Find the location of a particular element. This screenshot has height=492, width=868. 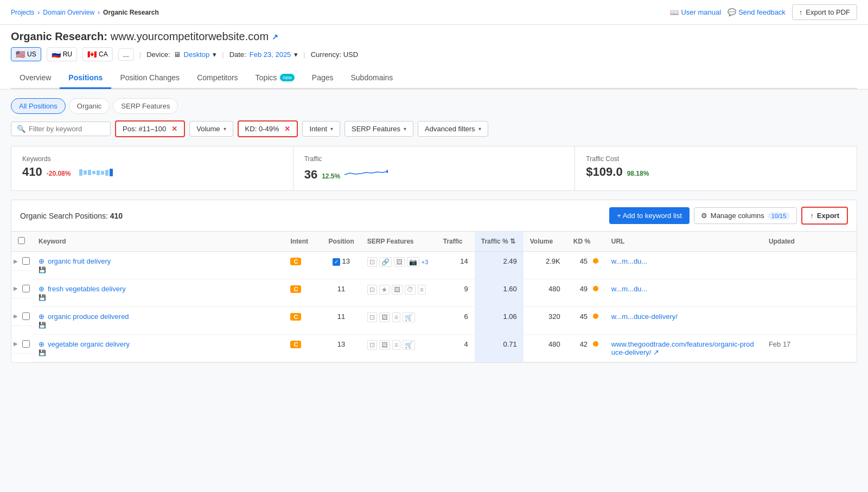

th-traffic-pct: Traffic % ⇅ is located at coordinates (499, 242).